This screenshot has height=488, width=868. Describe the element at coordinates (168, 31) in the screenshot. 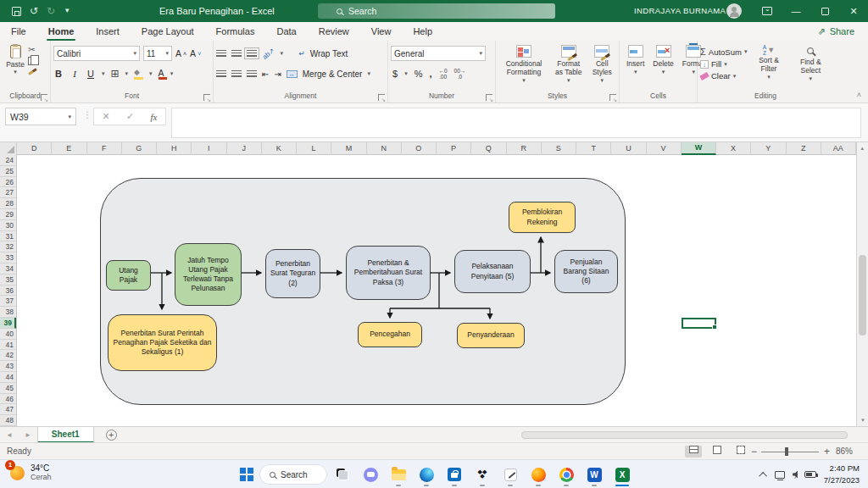

I see `ribbon-tab-page-layout: Page Layout` at that location.